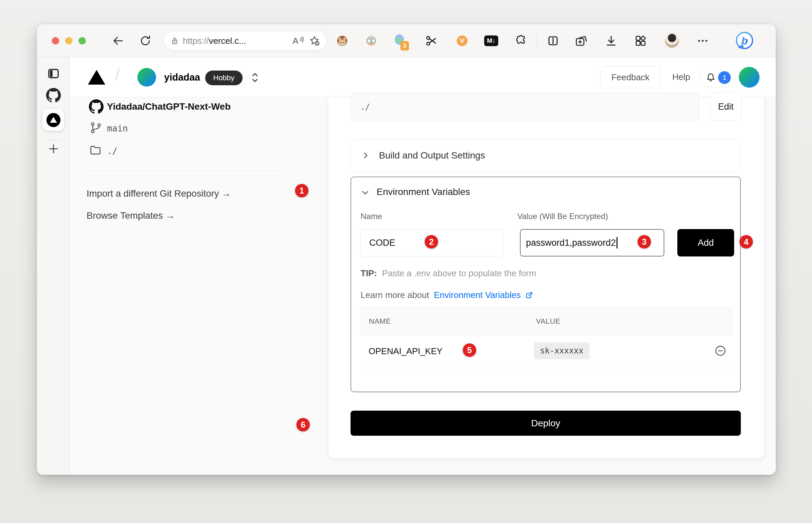 The height and width of the screenshot is (523, 812). Describe the element at coordinates (630, 77) in the screenshot. I see `feedback-button: Feedback` at that location.